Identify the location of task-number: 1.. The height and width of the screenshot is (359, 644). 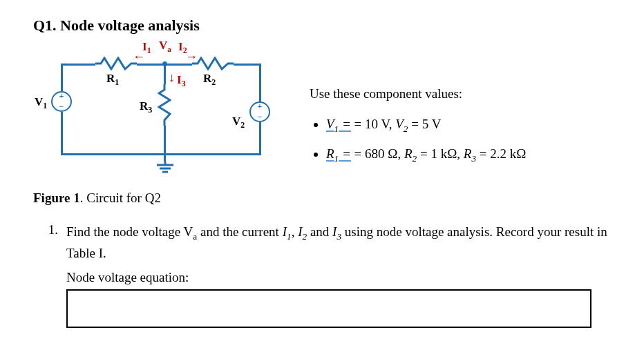
(50, 243).